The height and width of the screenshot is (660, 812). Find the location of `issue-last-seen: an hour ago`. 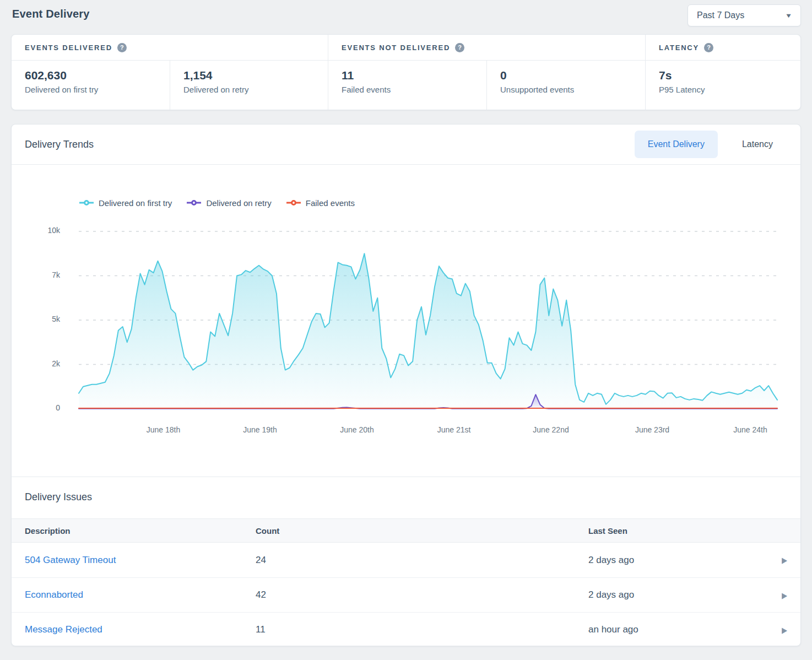

issue-last-seen: an hour ago is located at coordinates (674, 630).